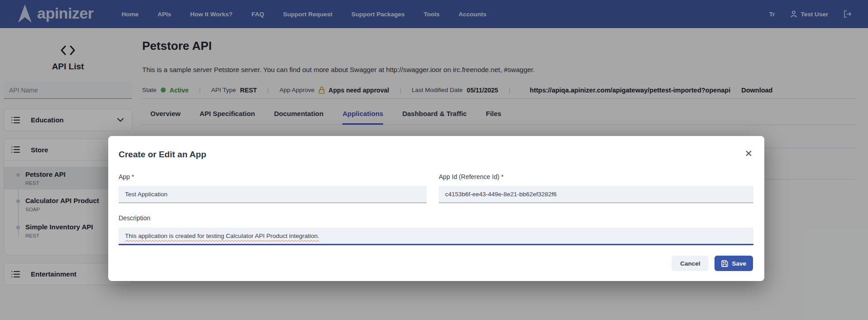  I want to click on app-field-label: App *, so click(273, 177).